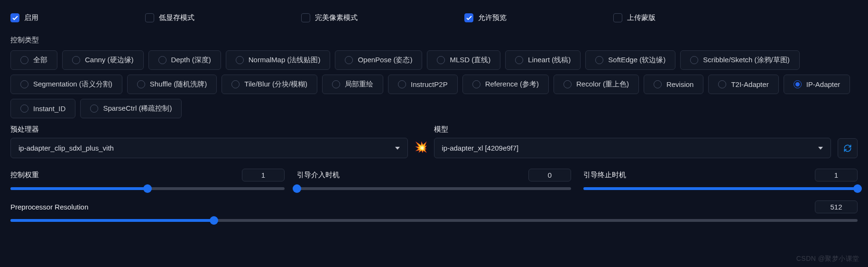 This screenshot has width=868, height=267. Describe the element at coordinates (464, 60) in the screenshot. I see `control-type-mlsd: MLSD (直线)` at that location.